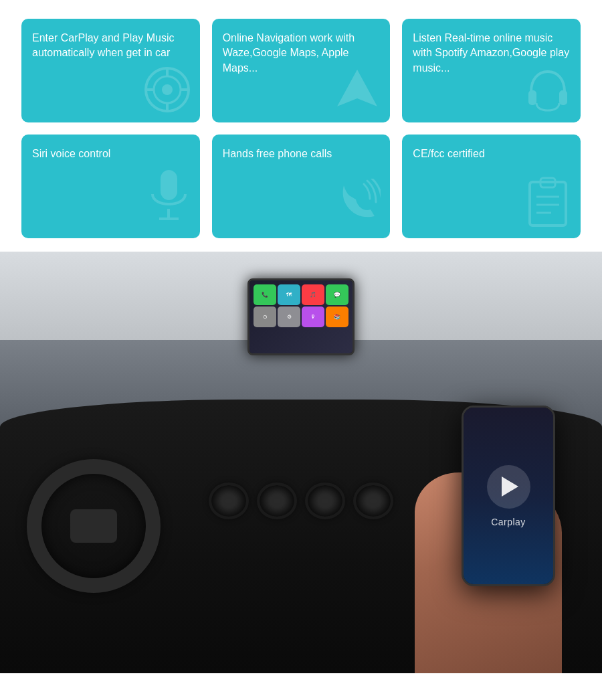  I want to click on vent-center-left, so click(277, 501).